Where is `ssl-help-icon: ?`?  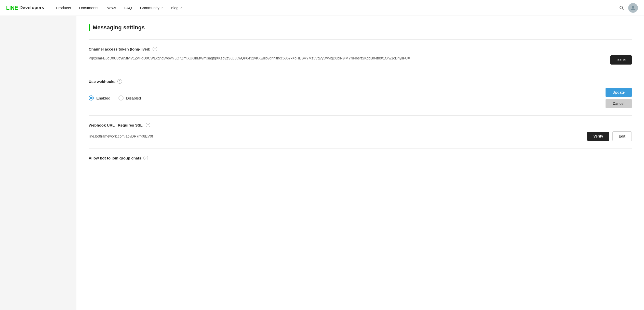 ssl-help-icon: ? is located at coordinates (148, 125).